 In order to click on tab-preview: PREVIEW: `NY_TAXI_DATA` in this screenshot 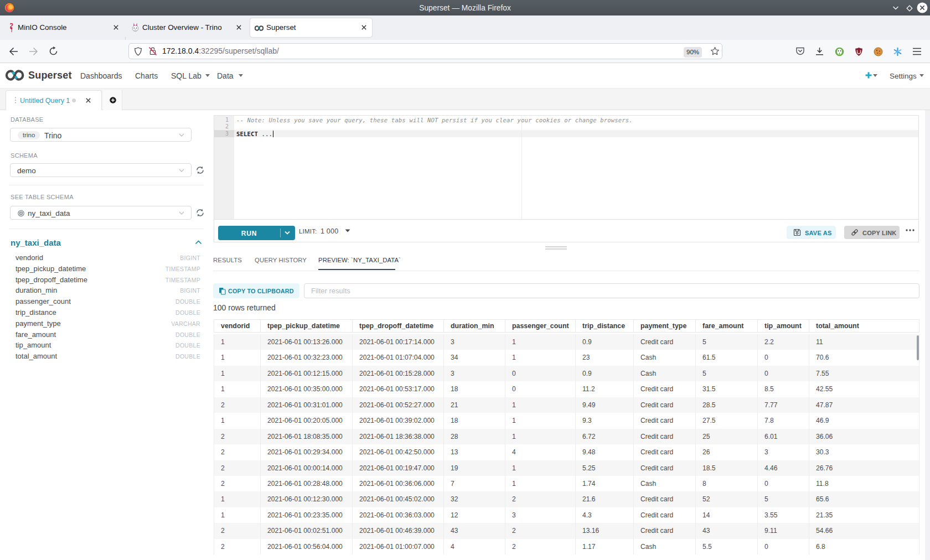, I will do `click(360, 260)`.